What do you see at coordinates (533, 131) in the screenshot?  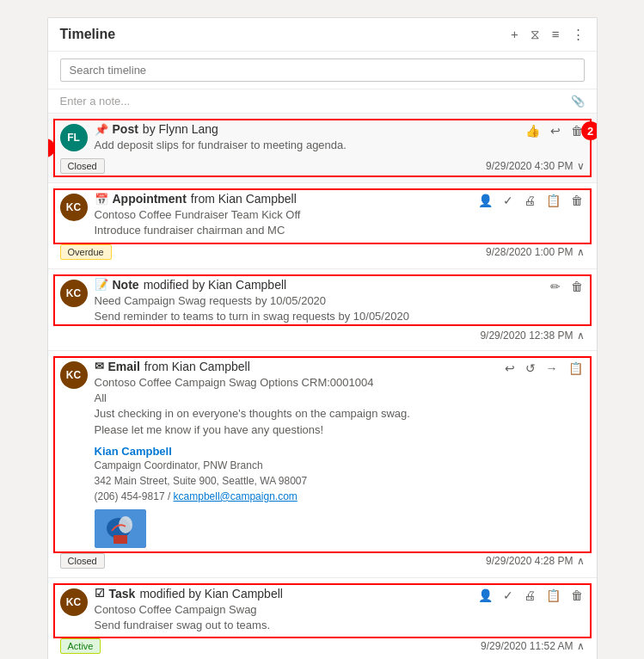 I see `like-button: 👍` at bounding box center [533, 131].